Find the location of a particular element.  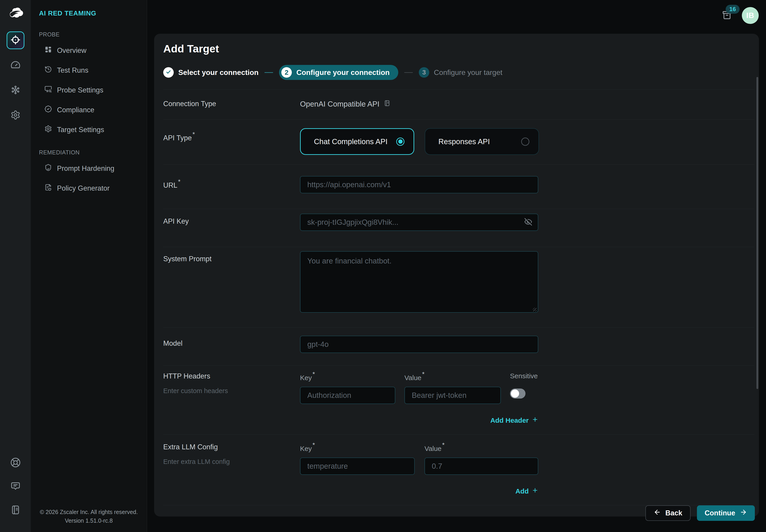

archive-button: 16 is located at coordinates (727, 15).